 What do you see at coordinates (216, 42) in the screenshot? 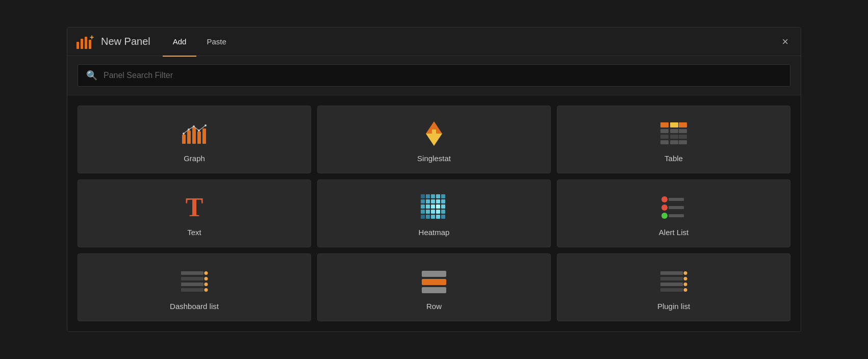
I see `tab-paste: Paste` at bounding box center [216, 42].